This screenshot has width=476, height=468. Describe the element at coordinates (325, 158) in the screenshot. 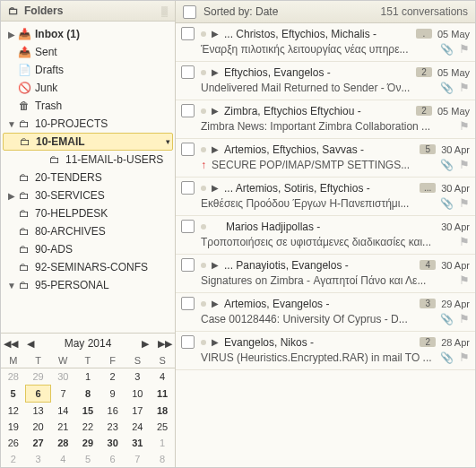

I see `conversation-item: ▶Artemios, Eftychios, Savvas -530 Apr↑SE…` at that location.